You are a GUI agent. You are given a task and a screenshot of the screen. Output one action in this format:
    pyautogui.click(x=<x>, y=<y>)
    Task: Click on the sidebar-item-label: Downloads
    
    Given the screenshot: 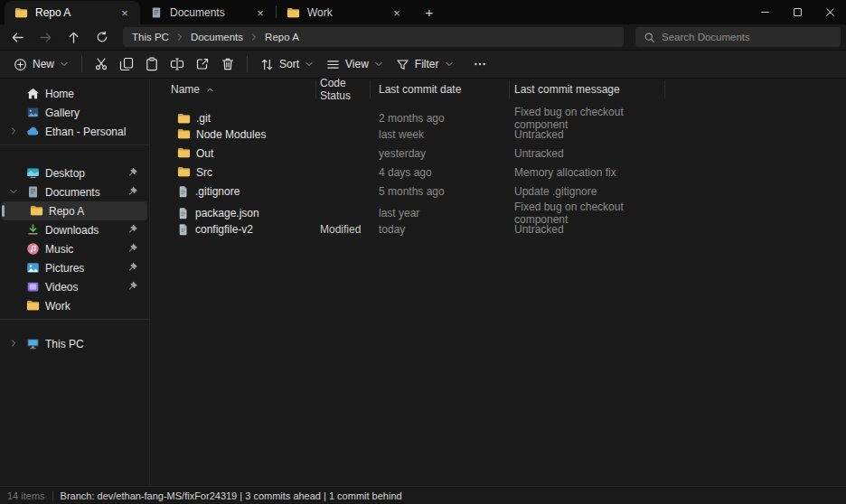 What is the action you would take?
    pyautogui.click(x=72, y=230)
    